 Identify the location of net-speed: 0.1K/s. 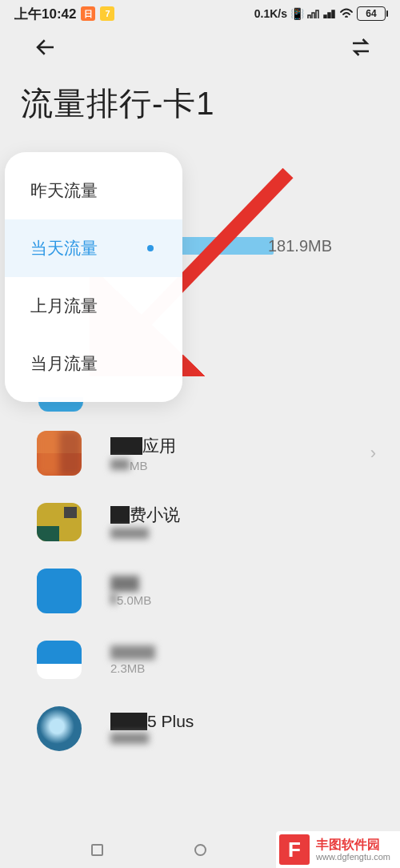
(270, 14).